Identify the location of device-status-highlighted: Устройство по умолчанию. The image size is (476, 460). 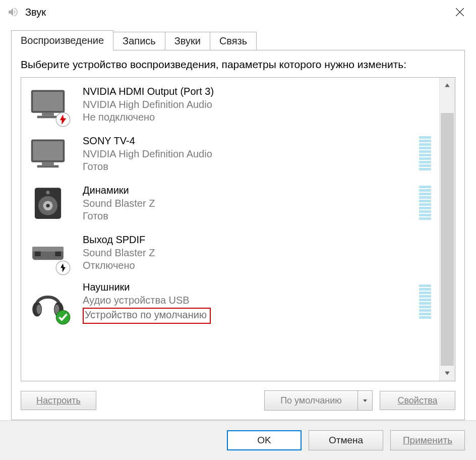
(147, 316).